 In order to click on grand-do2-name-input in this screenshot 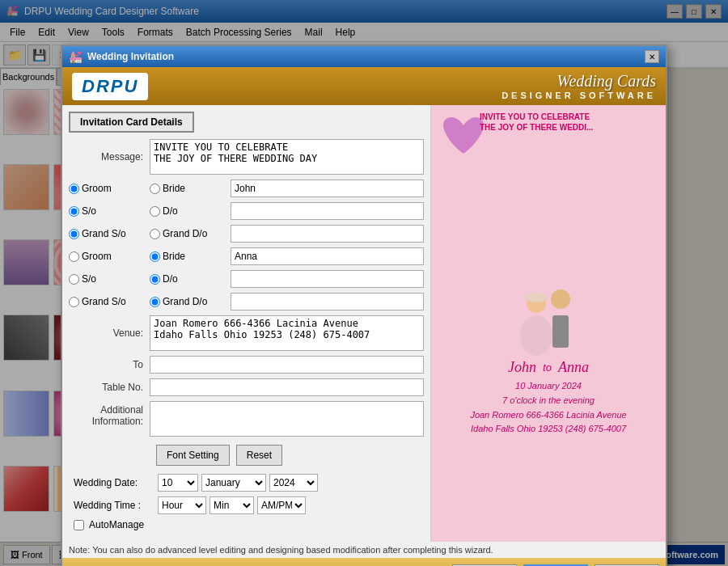, I will do `click(327, 302)`.